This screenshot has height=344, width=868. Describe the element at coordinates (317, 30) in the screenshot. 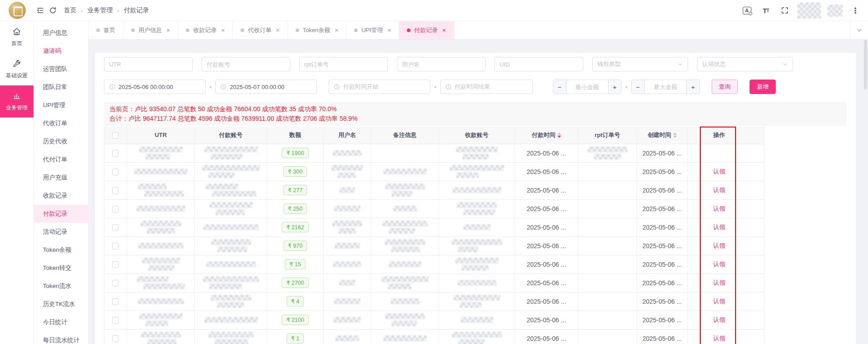

I see `tab-Token余额: Token余额×` at that location.